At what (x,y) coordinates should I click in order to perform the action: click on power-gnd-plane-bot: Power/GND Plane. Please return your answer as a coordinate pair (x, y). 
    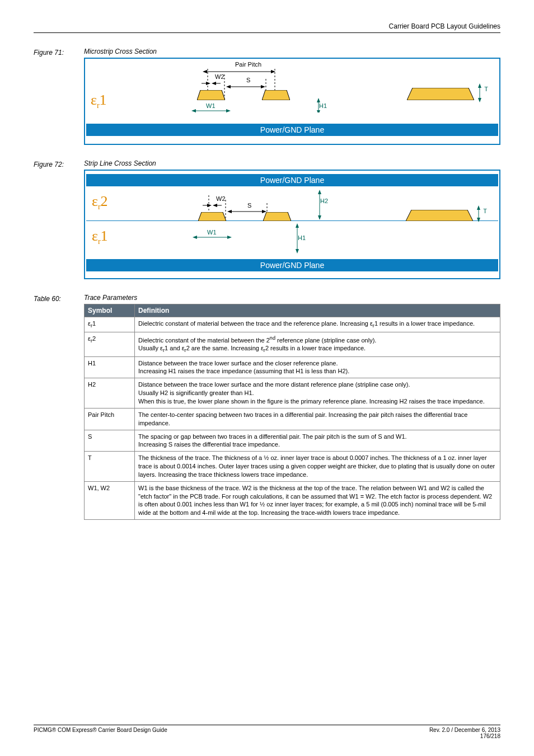
    Looking at the image, I should click on (292, 265).